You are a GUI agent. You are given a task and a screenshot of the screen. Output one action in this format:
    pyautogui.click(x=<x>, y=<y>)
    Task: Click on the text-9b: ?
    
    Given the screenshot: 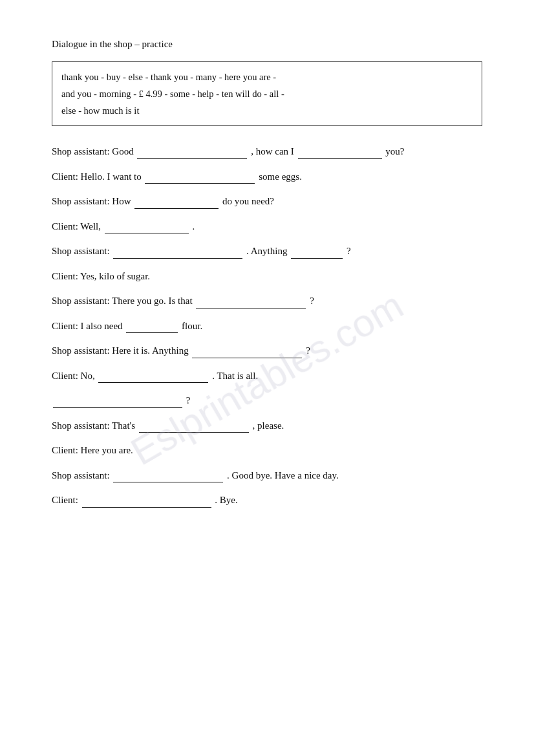 What is the action you would take?
    pyautogui.click(x=308, y=351)
    